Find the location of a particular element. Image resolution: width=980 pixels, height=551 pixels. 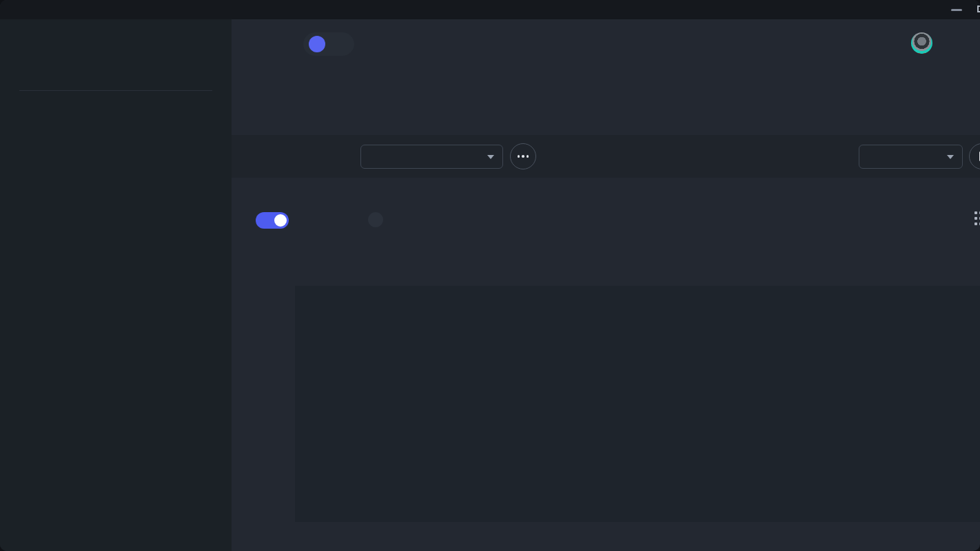

sample-audio-dropdown is located at coordinates (911, 157).